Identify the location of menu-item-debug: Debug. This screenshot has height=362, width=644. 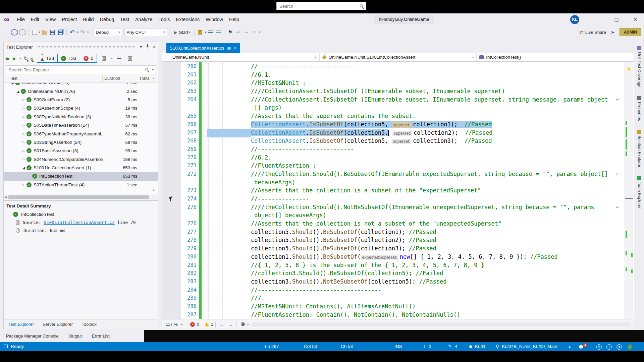
(107, 19).